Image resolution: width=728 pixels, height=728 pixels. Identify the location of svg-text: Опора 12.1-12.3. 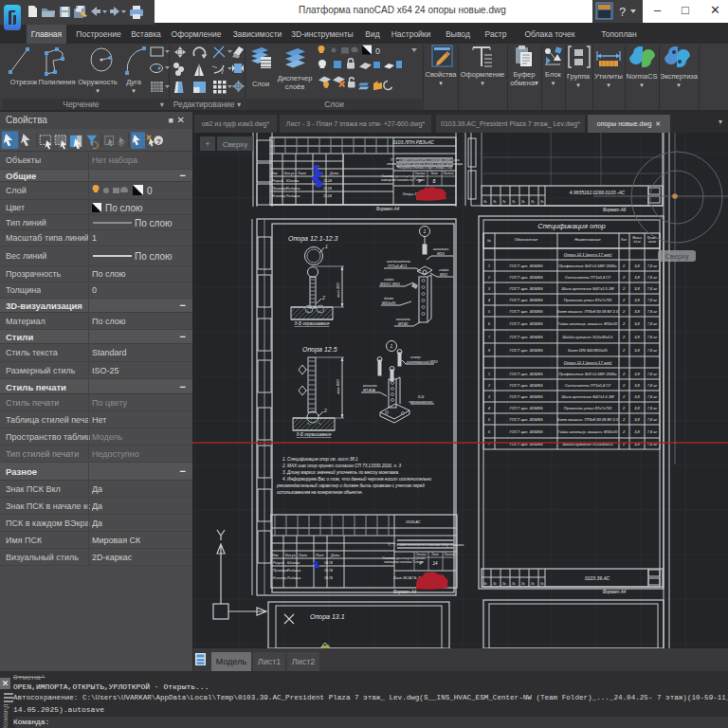
(313, 239).